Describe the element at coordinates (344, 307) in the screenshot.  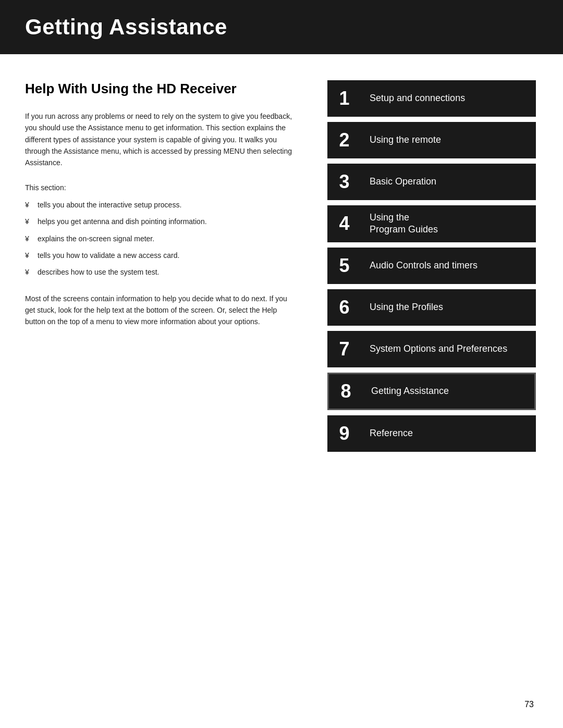
I see `nav-number-6: 6` at that location.